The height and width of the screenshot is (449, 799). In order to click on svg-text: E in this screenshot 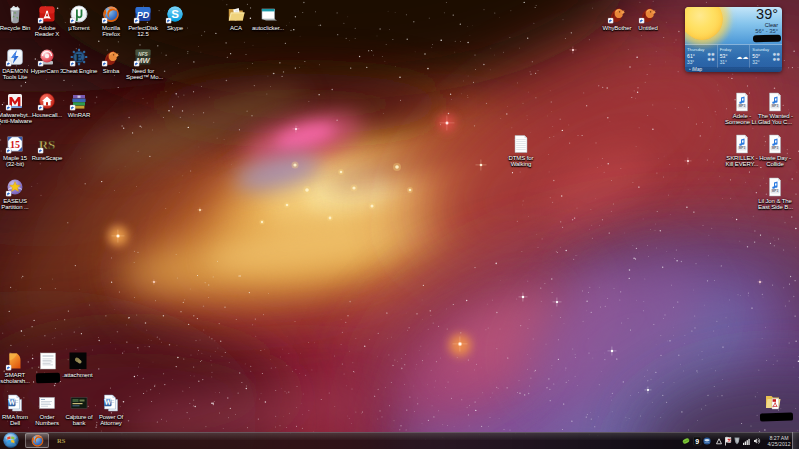, I will do `click(80, 58)`.